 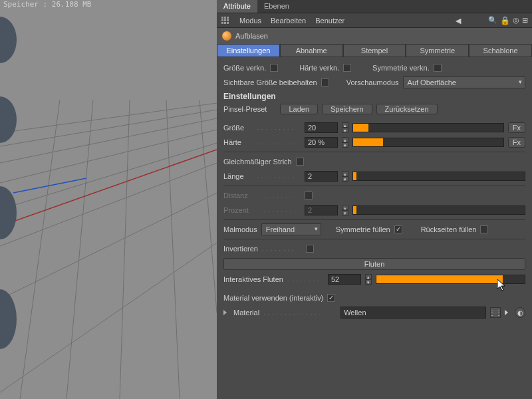 I want to click on checkbox-groesse-verkn, so click(x=274, y=68).